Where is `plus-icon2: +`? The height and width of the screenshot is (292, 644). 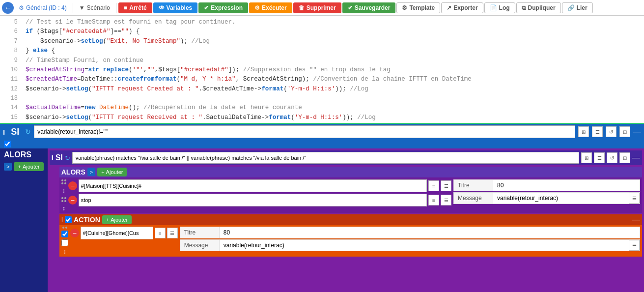
plus-icon2: + is located at coordinates (103, 172).